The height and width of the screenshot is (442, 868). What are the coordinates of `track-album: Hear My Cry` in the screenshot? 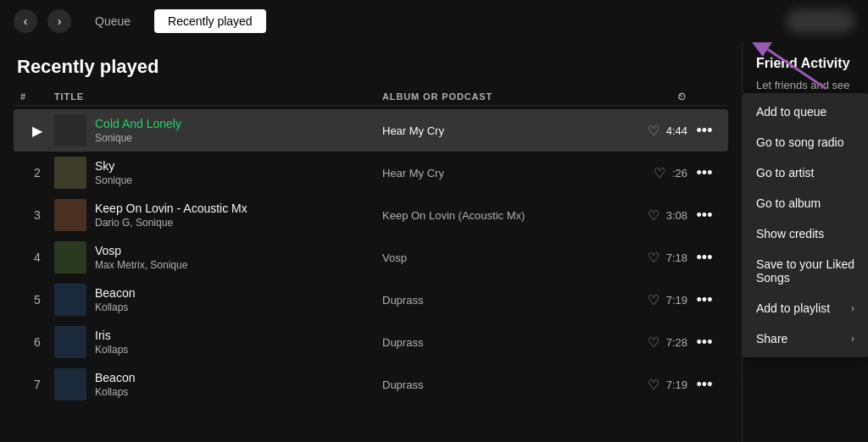 It's located at (501, 130).